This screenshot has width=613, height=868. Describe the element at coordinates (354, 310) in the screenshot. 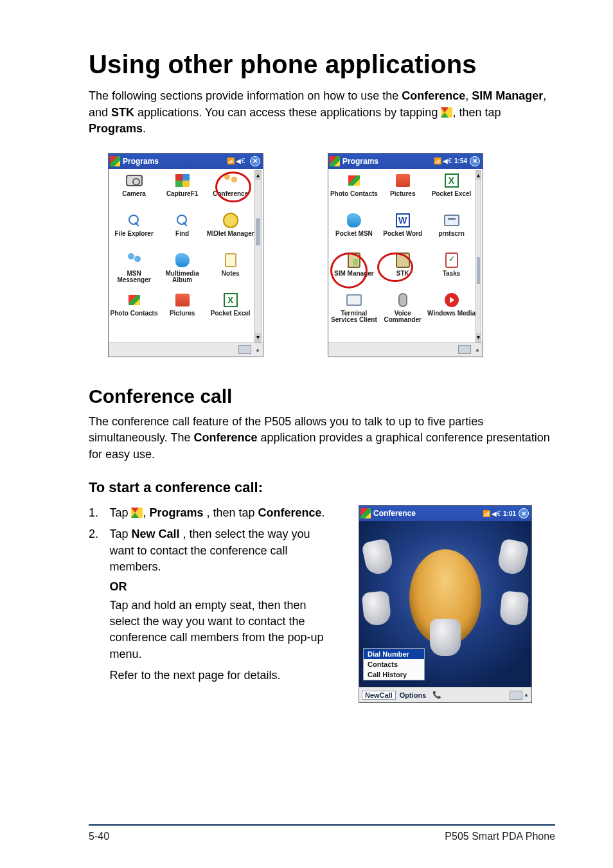

I see `app-terminal-services: Terminal Services Client` at that location.